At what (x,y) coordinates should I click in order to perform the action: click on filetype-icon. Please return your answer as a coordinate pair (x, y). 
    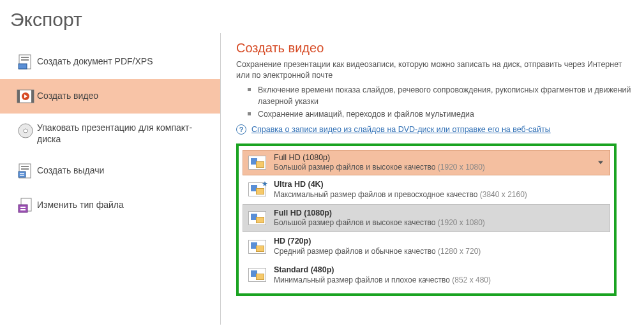
    Looking at the image, I should click on (26, 205).